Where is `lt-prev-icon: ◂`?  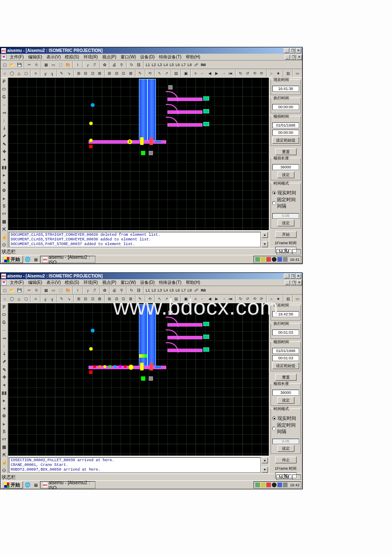
lt-prev-icon: ◂ is located at coordinates (4, 385).